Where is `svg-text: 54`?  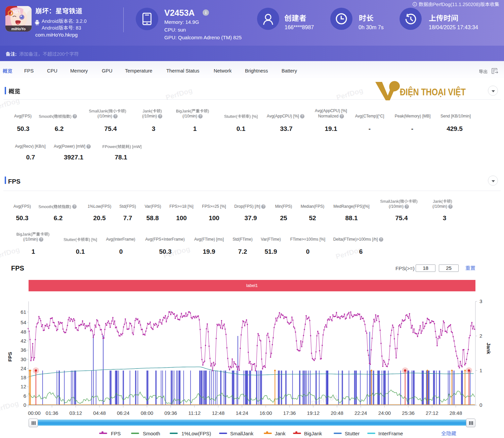 svg-text: 54 is located at coordinates (24, 322).